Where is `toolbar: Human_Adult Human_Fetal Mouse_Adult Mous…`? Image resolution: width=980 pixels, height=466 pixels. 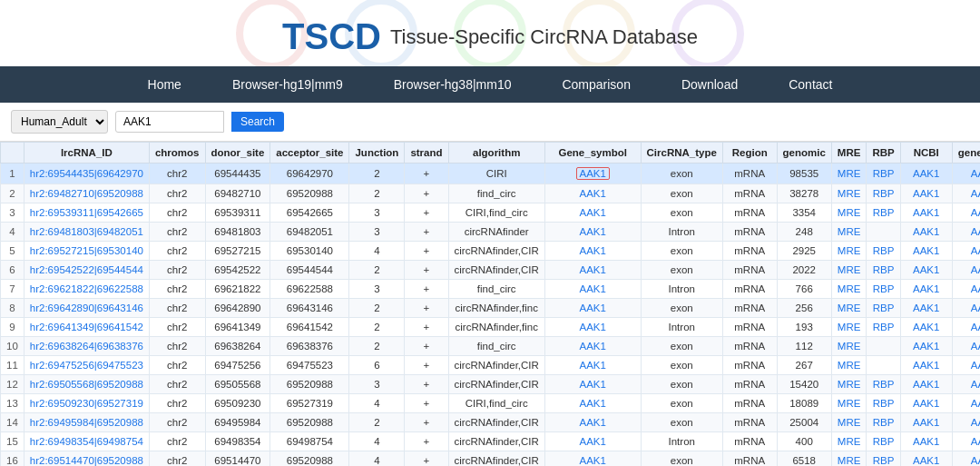
toolbar: Human_Adult Human_Fetal Mouse_Adult Mous… is located at coordinates (490, 122).